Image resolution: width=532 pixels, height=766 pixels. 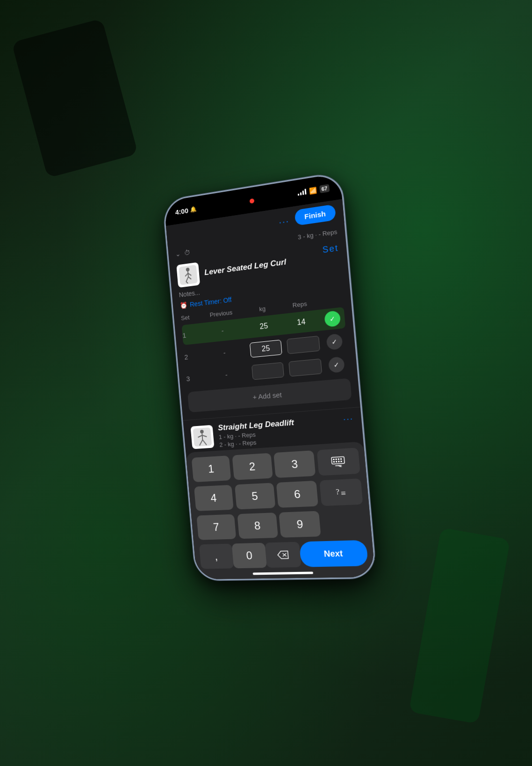 What do you see at coordinates (334, 554) in the screenshot?
I see `next-button: Next` at bounding box center [334, 554].